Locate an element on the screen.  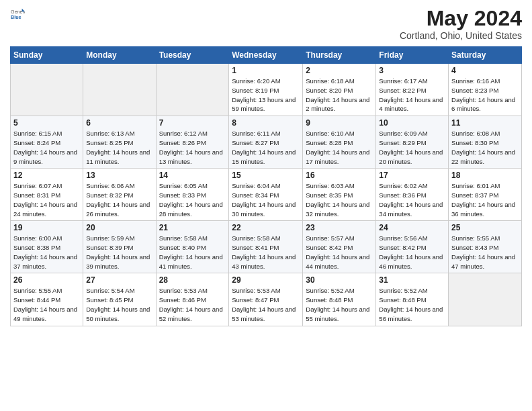
day-info: Sunrise: 6:09 AM Sunset: 8:29 PM Dayligh… is located at coordinates (412, 148).